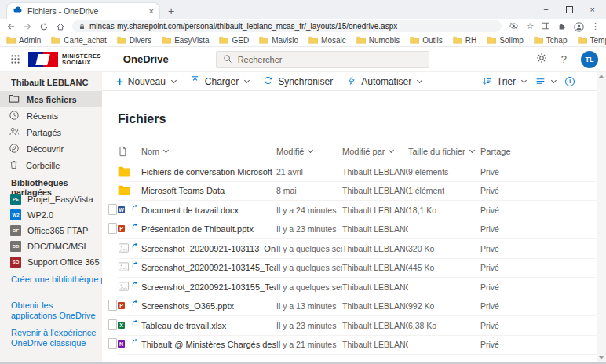 This screenshot has width=606, height=364. Describe the element at coordinates (546, 82) in the screenshot. I see `view-selector-button` at that location.